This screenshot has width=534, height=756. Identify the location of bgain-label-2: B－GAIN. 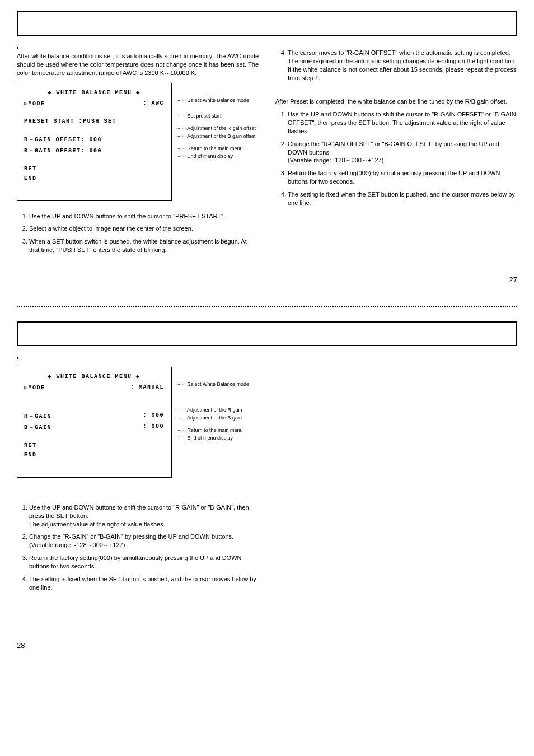
(38, 428).